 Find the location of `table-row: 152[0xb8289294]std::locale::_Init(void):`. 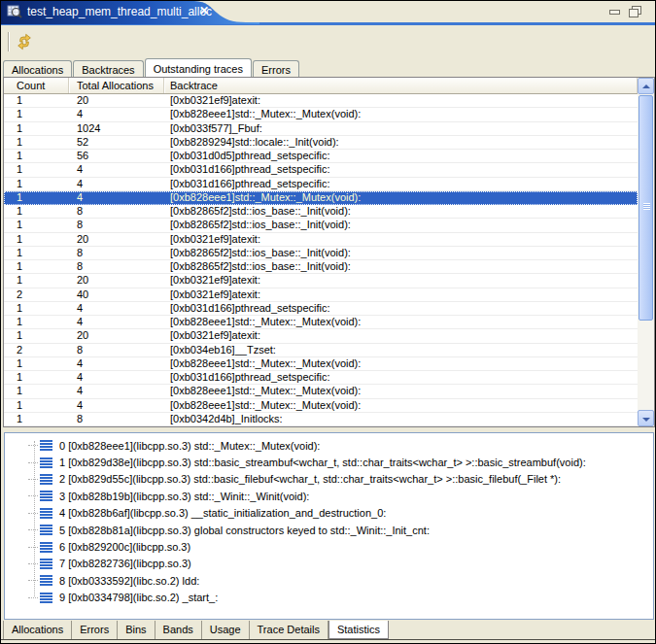

table-row: 152[0xb8289294]std::locale::_Init(void): is located at coordinates (321, 143).